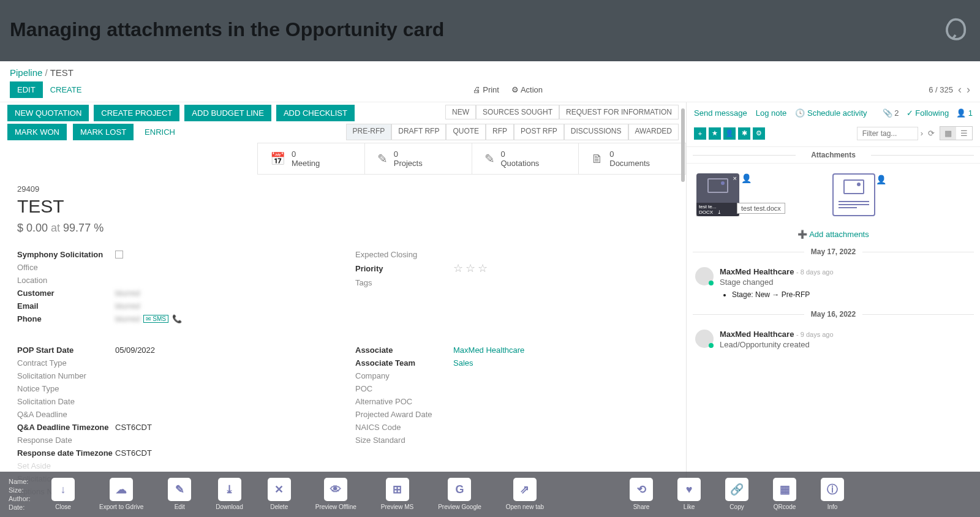  I want to click on chatter-message: MaxMed Healthcare - 8 days ago Stage cha…, so click(833, 283).